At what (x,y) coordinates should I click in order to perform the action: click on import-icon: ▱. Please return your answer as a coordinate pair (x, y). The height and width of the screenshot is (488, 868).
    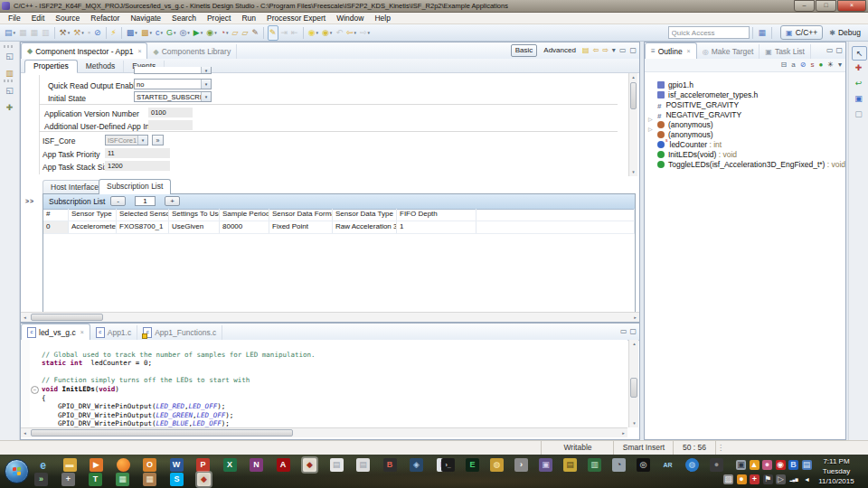
    Looking at the image, I should click on (246, 33).